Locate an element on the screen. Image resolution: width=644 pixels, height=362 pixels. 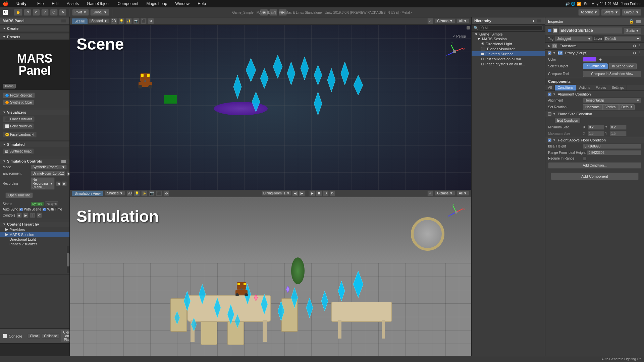
ctrl-loop-button: ↺ is located at coordinates (39, 215).